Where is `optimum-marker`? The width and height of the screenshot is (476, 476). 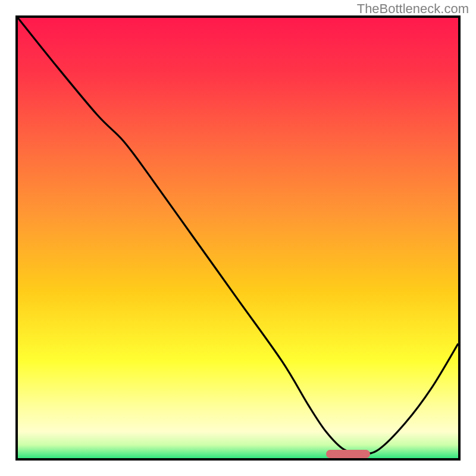
optimum-marker is located at coordinates (348, 454).